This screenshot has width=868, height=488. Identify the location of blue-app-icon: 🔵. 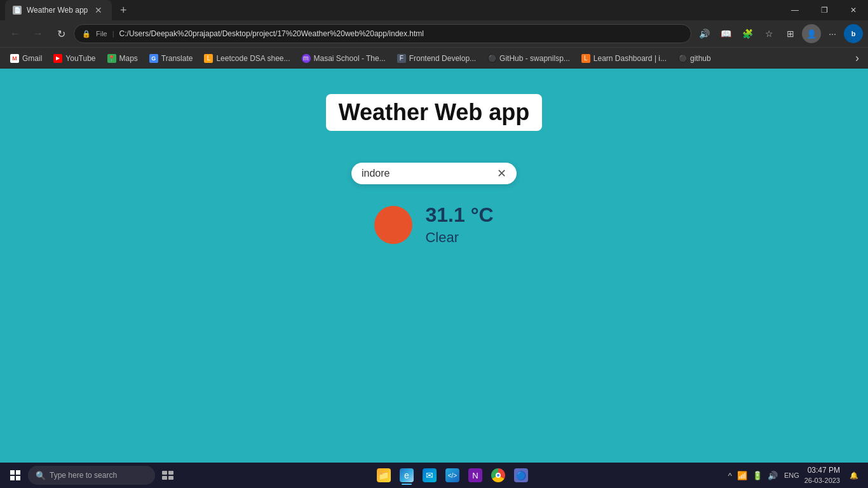
(521, 475).